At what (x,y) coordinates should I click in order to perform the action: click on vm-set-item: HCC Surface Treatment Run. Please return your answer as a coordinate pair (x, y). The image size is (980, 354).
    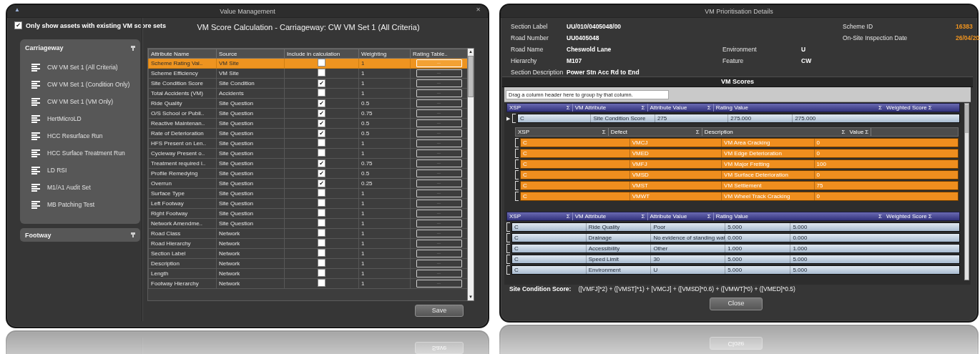
    Looking at the image, I should click on (80, 153).